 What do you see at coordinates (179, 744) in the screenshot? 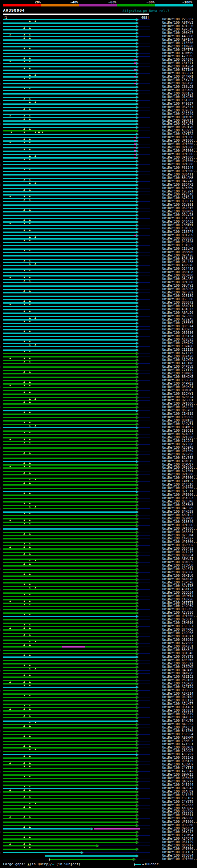
I see `subject-label: UniRef100_A7TSL1` at bounding box center [179, 744].